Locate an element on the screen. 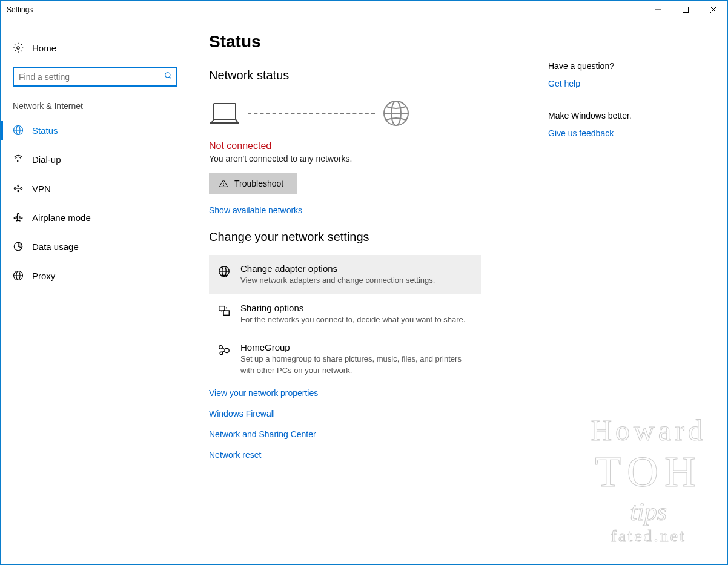 This screenshot has height=565, width=728. option-title: HomeGroup is located at coordinates (357, 348).